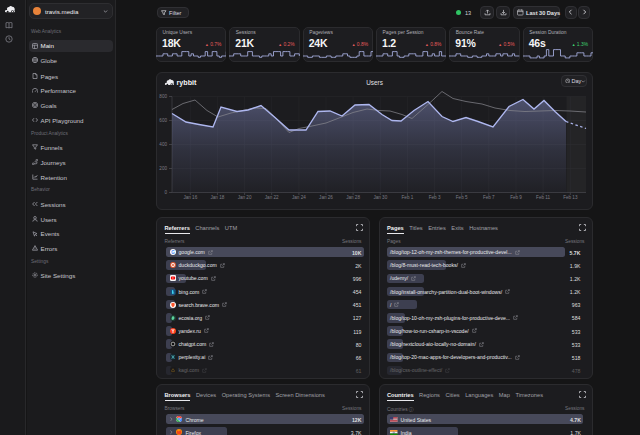  Describe the element at coordinates (163, 168) in the screenshot. I see `svg-text: 200` at that location.